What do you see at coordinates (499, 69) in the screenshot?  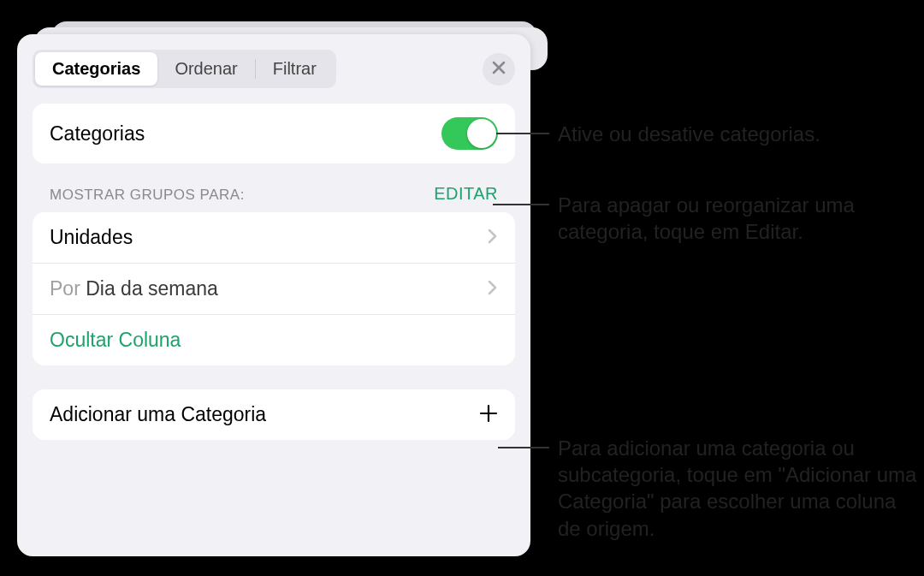 I see `close-icon` at bounding box center [499, 69].